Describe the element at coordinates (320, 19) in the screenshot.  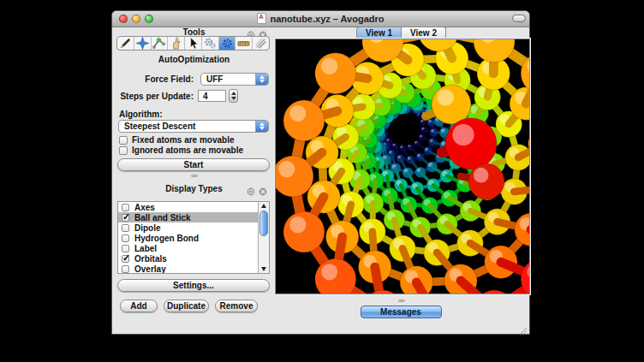
I see `window-titlebar: nanotube.xyz – Avogadro` at that location.